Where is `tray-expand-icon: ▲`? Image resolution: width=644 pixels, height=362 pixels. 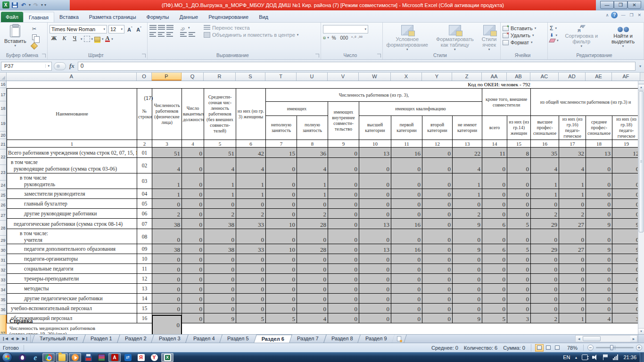 tray-expand-icon: ▲ is located at coordinates (576, 357).